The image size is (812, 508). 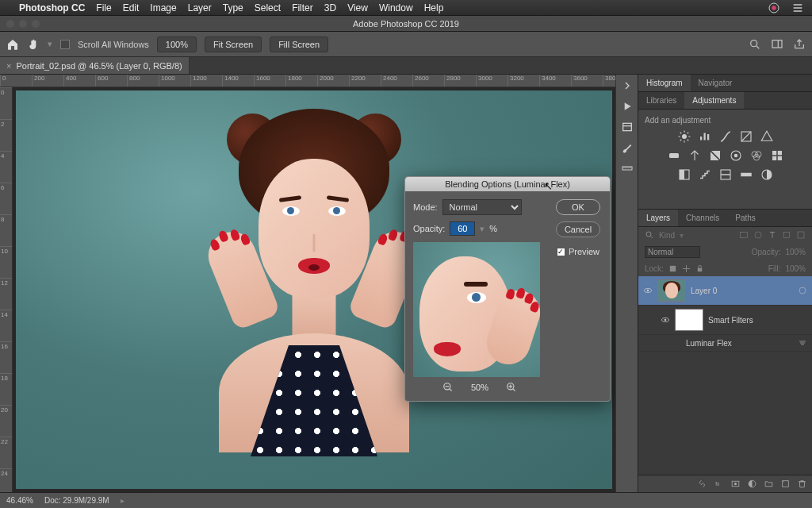 I want to click on link-icon, so click(x=703, y=484).